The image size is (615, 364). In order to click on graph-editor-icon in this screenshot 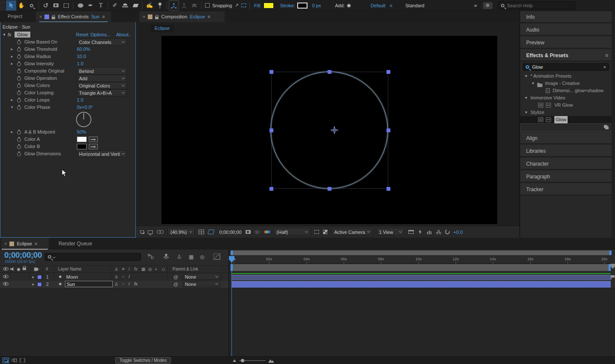, I will do `click(217, 257)`.